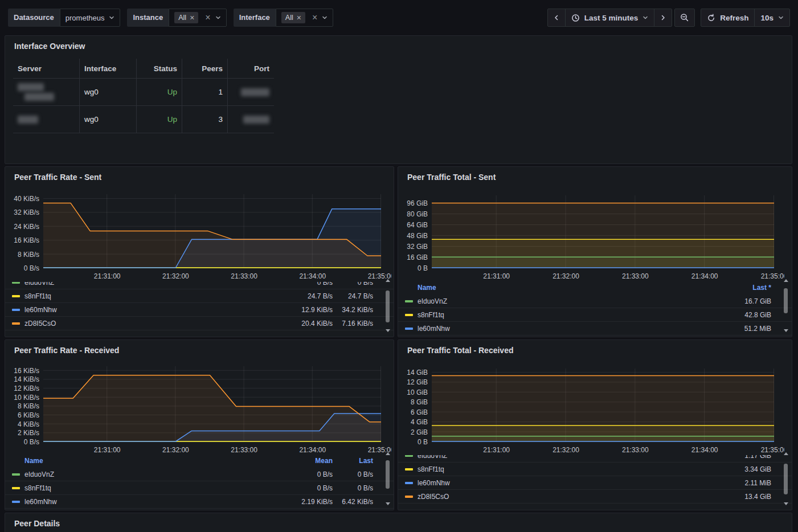 Image resolution: width=798 pixels, height=532 pixels. What do you see at coordinates (745, 469) in the screenshot?
I see `legend-last-value: 3.34 GiB` at bounding box center [745, 469].